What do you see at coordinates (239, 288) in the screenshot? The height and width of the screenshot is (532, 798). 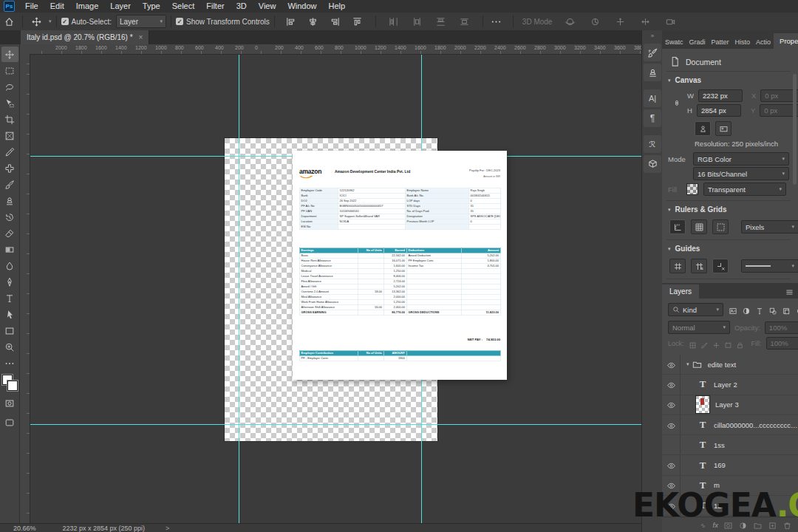 I see `vertical-guide` at bounding box center [239, 288].